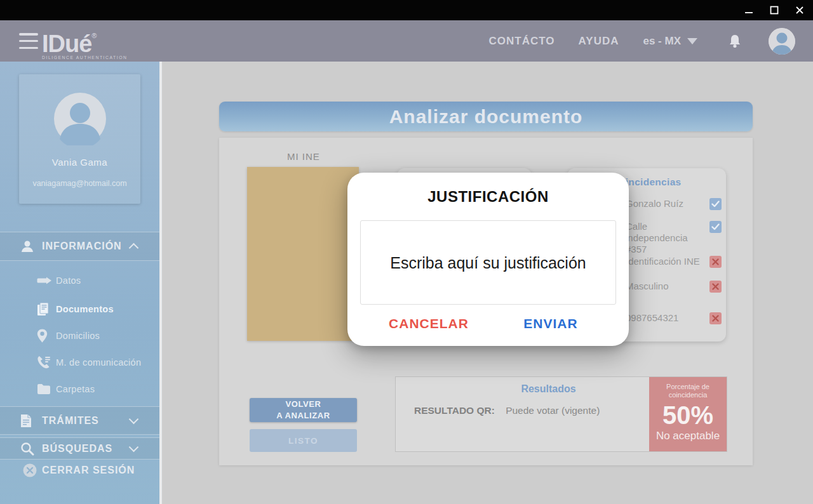  Describe the element at coordinates (88, 470) in the screenshot. I see `logout-label: CERRAR SESIÓN` at that location.